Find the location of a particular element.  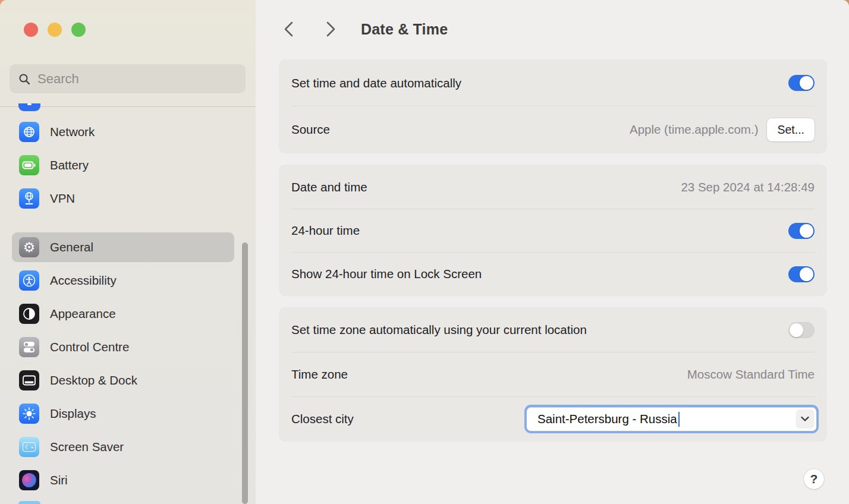

battery-icon is located at coordinates (29, 165).